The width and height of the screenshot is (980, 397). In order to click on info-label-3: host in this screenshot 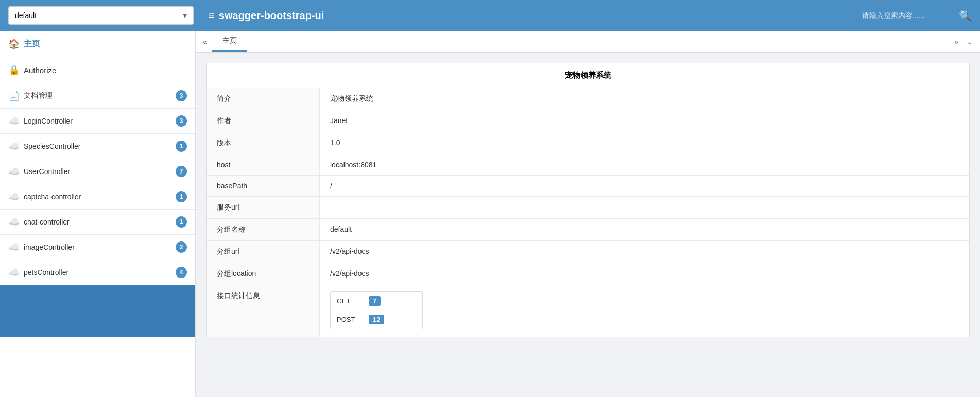, I will do `click(263, 165)`.